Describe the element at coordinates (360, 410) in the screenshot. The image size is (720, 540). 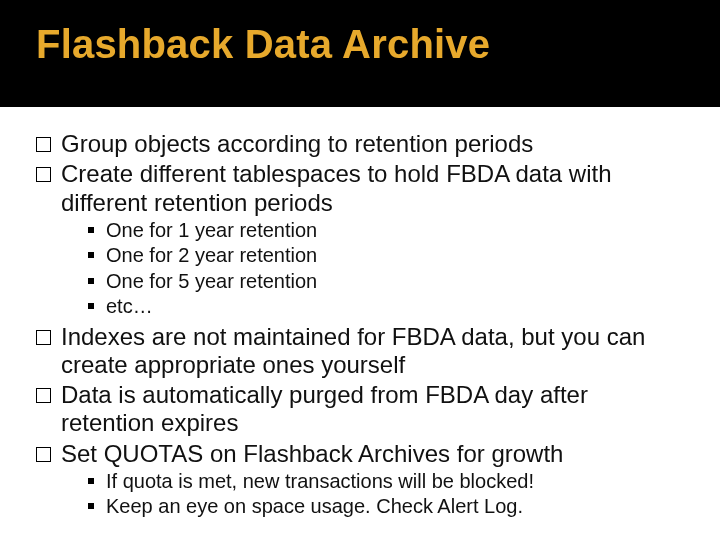
I see `bullet-lvl1: Data is automatically purged from FBDA d…` at that location.